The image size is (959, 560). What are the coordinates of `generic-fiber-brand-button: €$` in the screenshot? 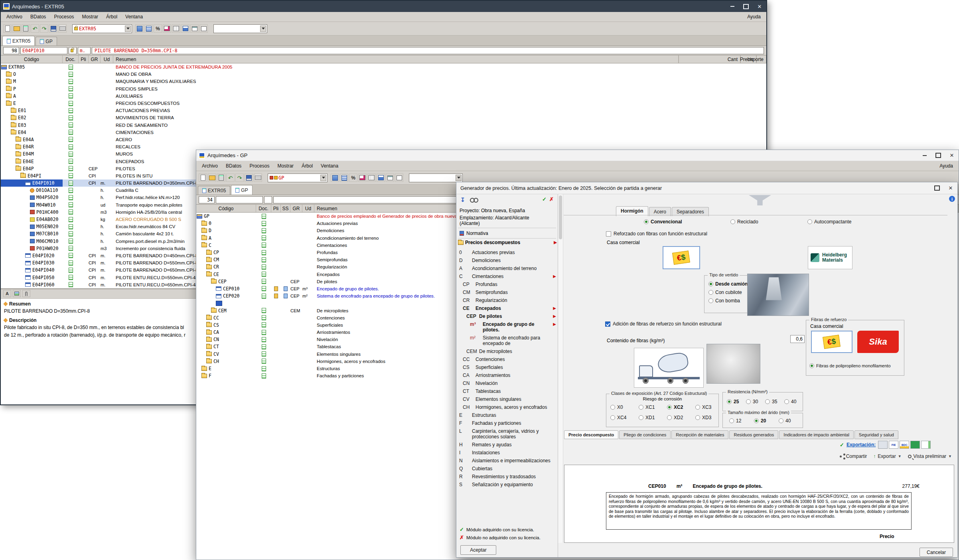 It's located at (832, 342).